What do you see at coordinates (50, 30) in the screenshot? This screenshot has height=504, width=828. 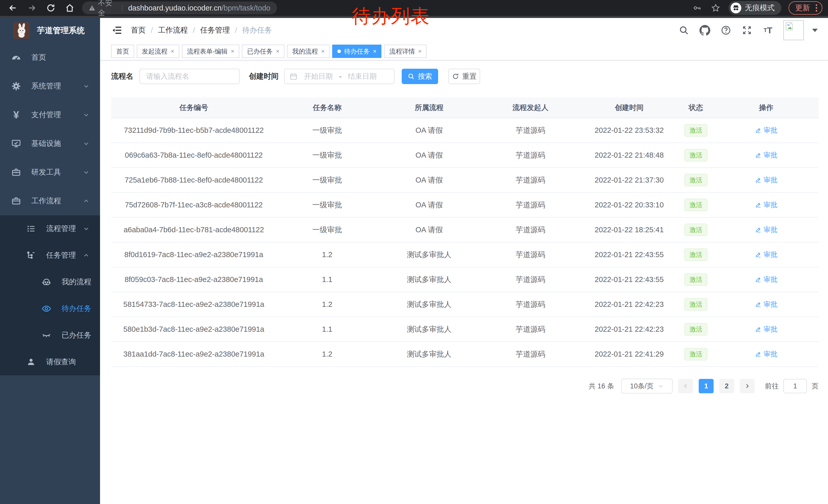 I see `logo-row: 芋道管理系统` at bounding box center [50, 30].